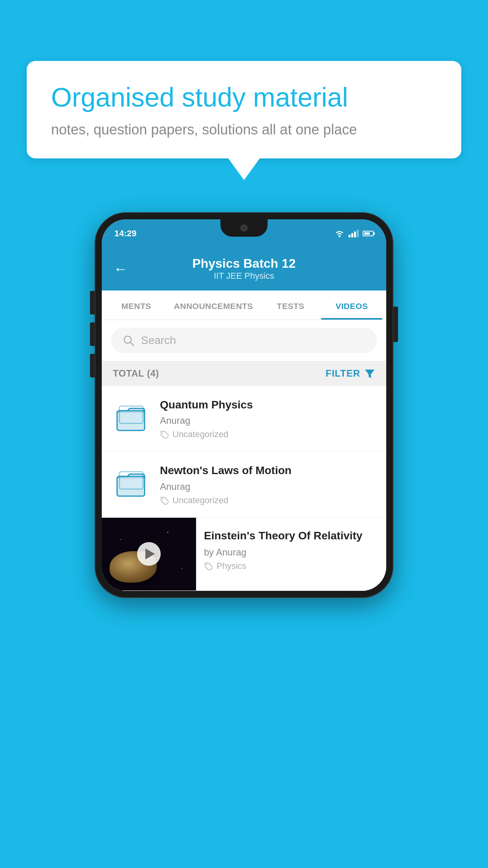 Image resolution: width=488 pixels, height=868 pixels. I want to click on status-icons, so click(354, 234).